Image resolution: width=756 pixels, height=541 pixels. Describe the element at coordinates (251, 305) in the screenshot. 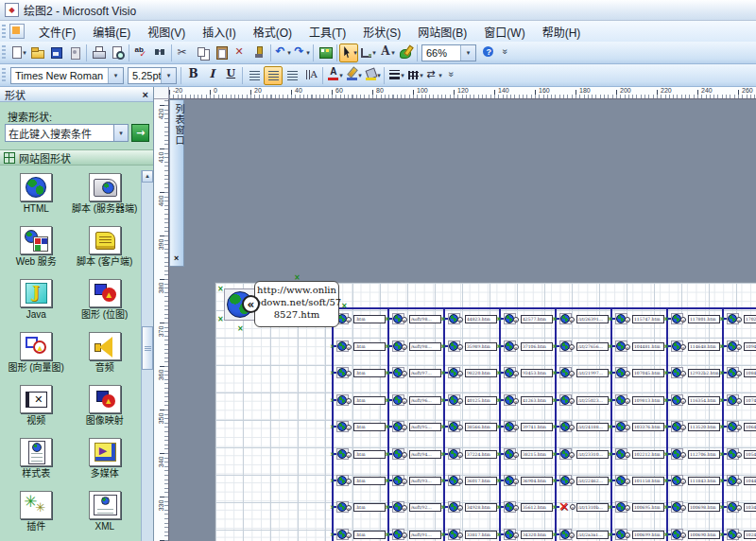

I see `collapse-button: «` at that location.